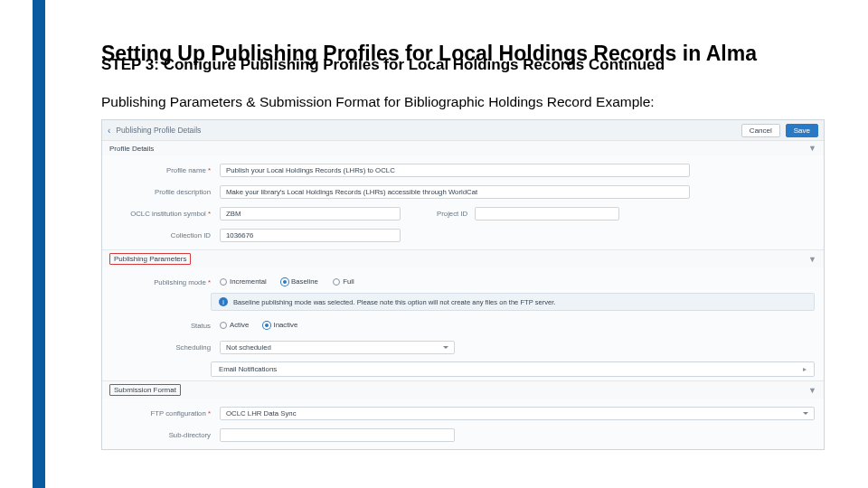  What do you see at coordinates (452, 213) in the screenshot?
I see `label-project-id: Project ID` at bounding box center [452, 213].